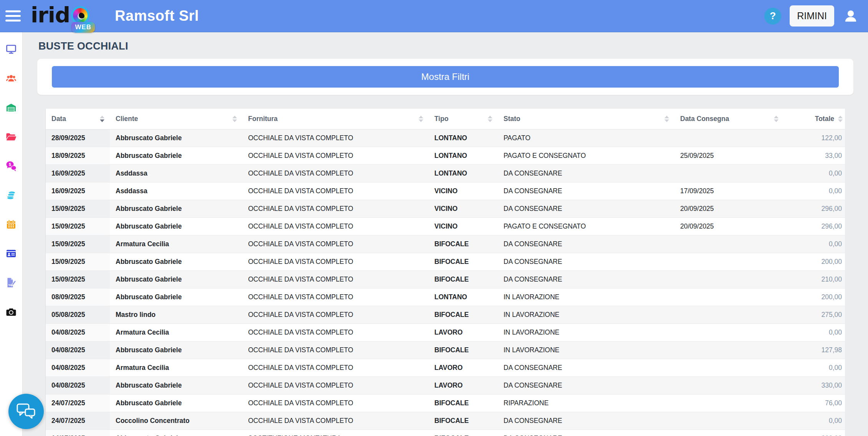 The image size is (868, 436). Describe the element at coordinates (11, 312) in the screenshot. I see `camera-icon` at that location.